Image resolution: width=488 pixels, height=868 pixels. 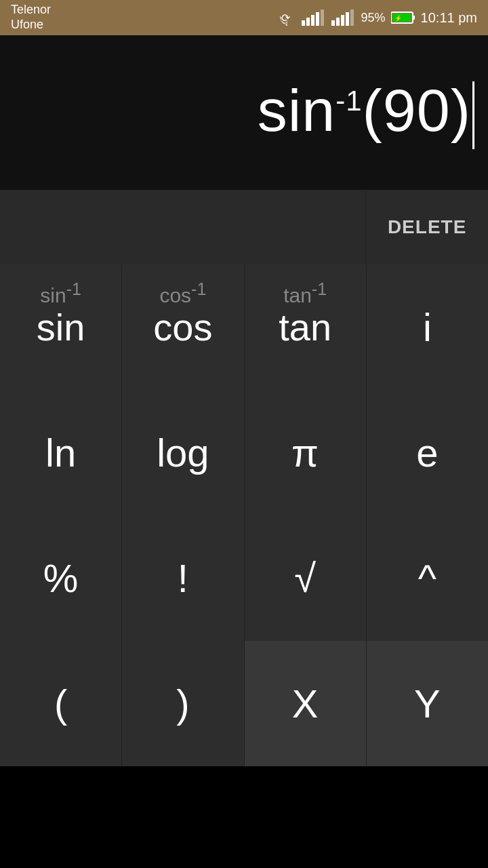 What do you see at coordinates (314, 18) in the screenshot?
I see `signal-icon` at bounding box center [314, 18].